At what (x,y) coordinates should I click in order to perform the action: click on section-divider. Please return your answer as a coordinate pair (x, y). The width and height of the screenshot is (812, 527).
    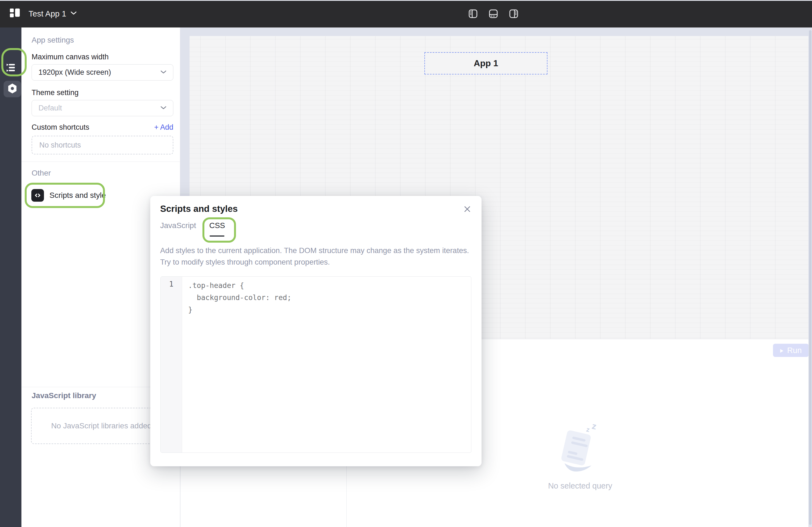
    Looking at the image, I should click on (101, 162).